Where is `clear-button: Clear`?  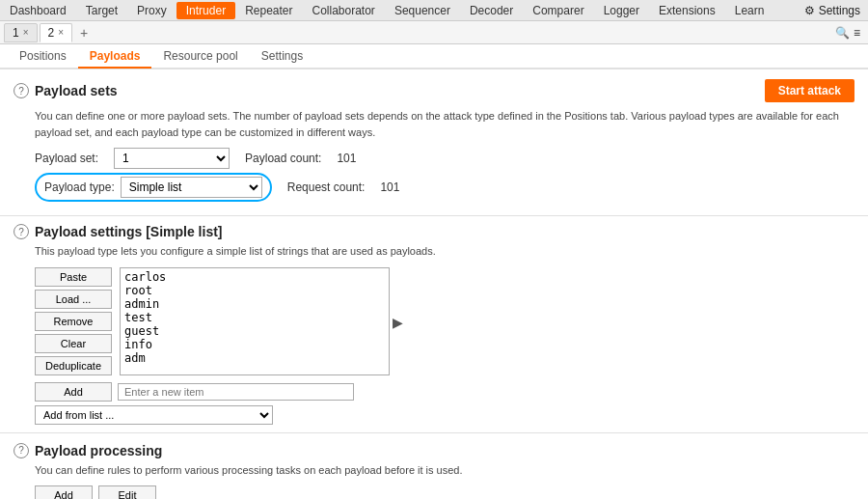
clear-button: Clear is located at coordinates (73, 344).